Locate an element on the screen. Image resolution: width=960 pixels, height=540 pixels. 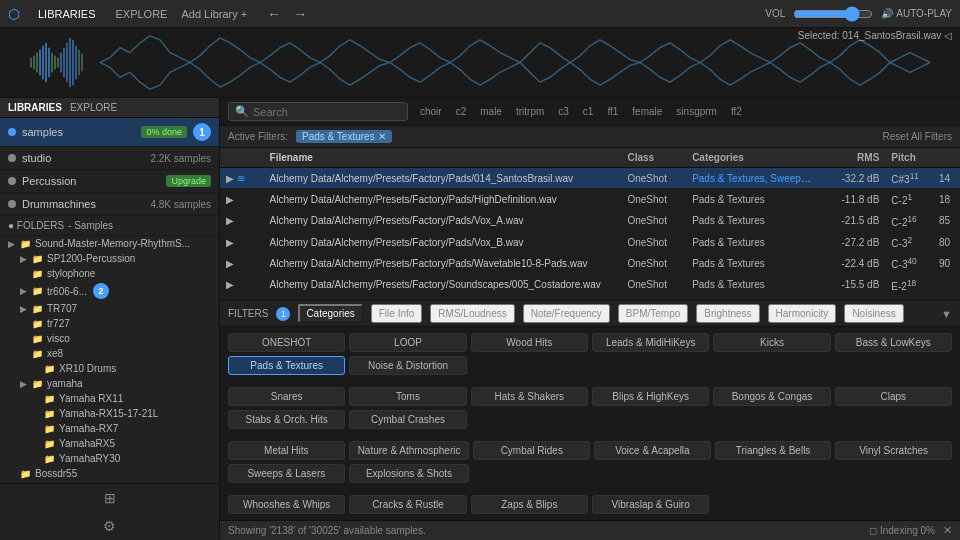
lib-upgrade-button: Upgrade is located at coordinates (188, 181).